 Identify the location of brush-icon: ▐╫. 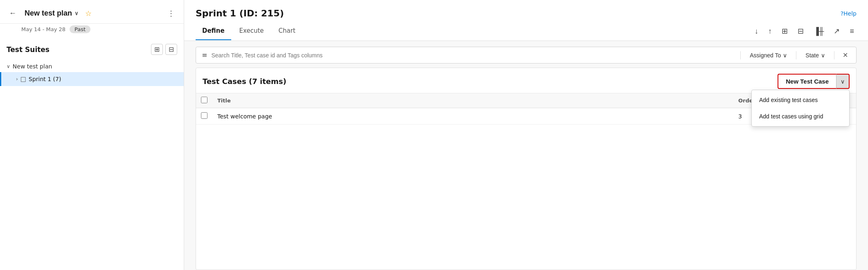
(819, 31).